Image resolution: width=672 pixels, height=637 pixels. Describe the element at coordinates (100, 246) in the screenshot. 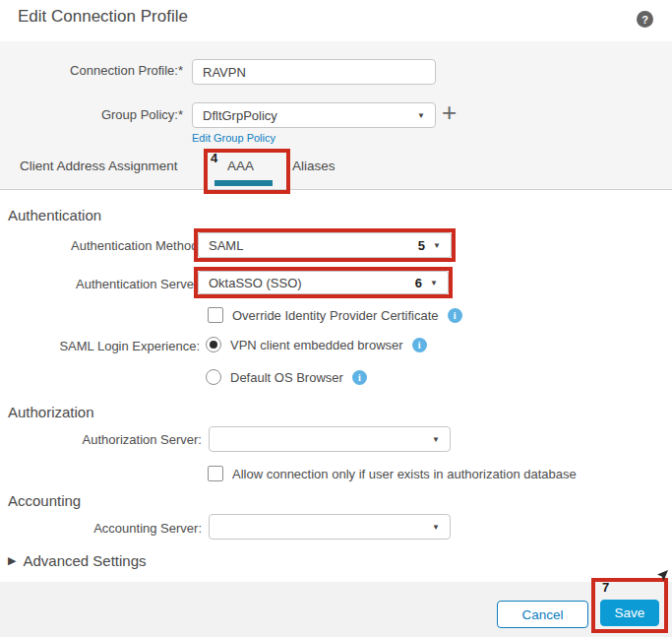

I see `authentication-method-label: Authentication Method:` at that location.